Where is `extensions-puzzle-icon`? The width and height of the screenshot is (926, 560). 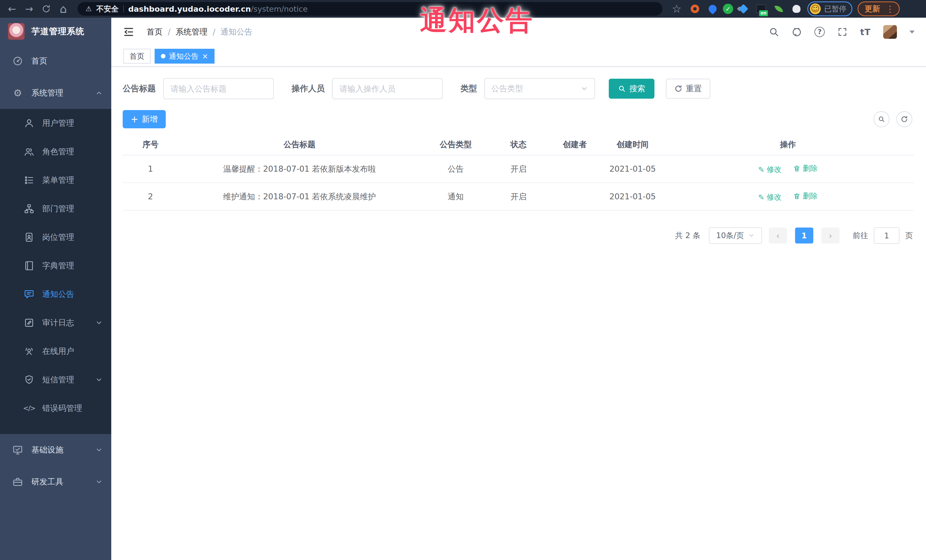
extensions-puzzle-icon is located at coordinates (797, 9).